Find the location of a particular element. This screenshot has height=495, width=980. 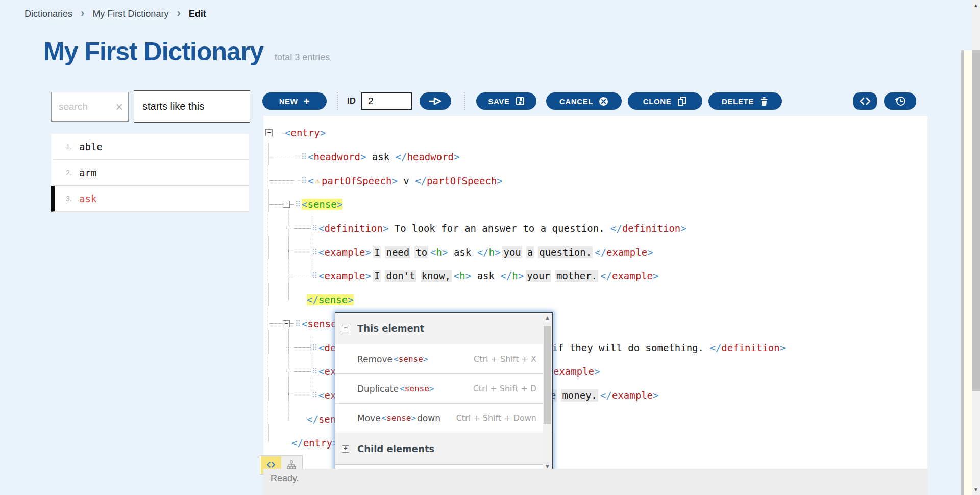

menu-item-tag: <sense> is located at coordinates (410, 359).